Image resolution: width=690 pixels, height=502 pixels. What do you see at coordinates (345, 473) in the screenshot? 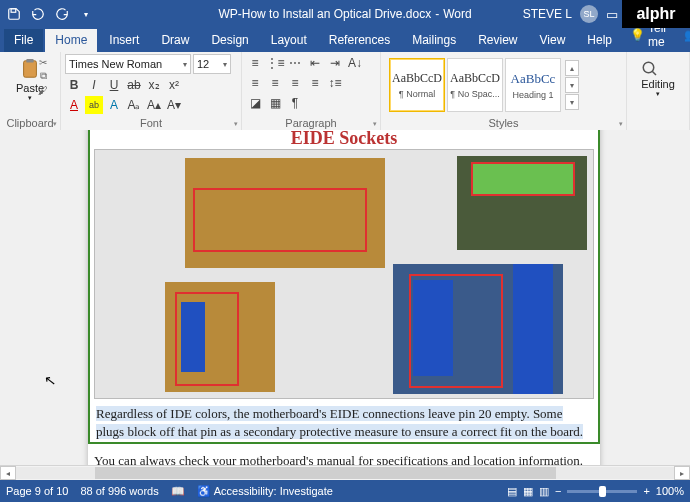
I see `scroll-track` at bounding box center [345, 473].